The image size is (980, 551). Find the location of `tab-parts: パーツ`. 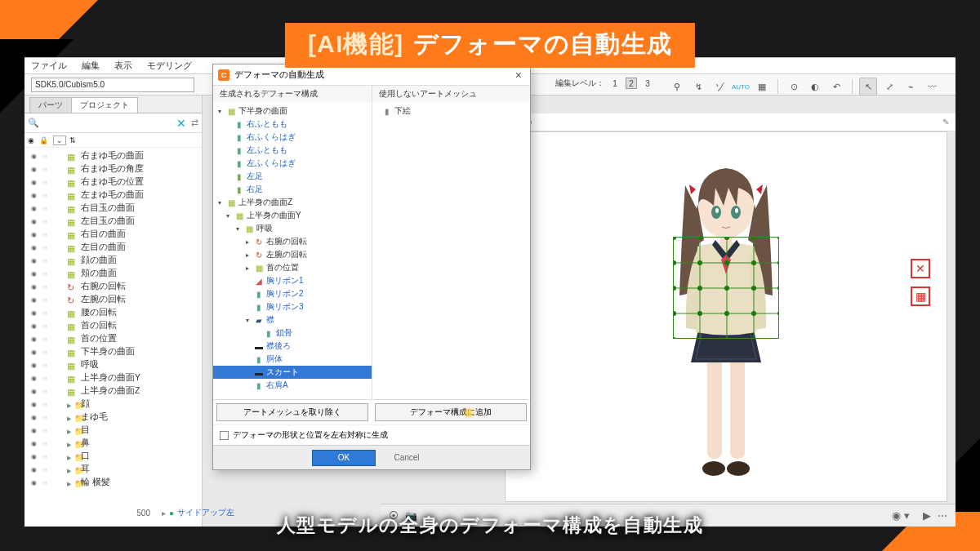

tab-parts: パーツ is located at coordinates (51, 104).